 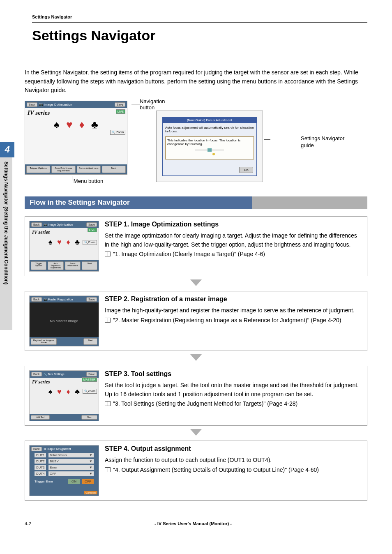 What do you see at coordinates (64, 321) in the screenshot?
I see `step-2-thumbnail: Back📷 Master RegistrationSave MASTER No …` at bounding box center [64, 321].